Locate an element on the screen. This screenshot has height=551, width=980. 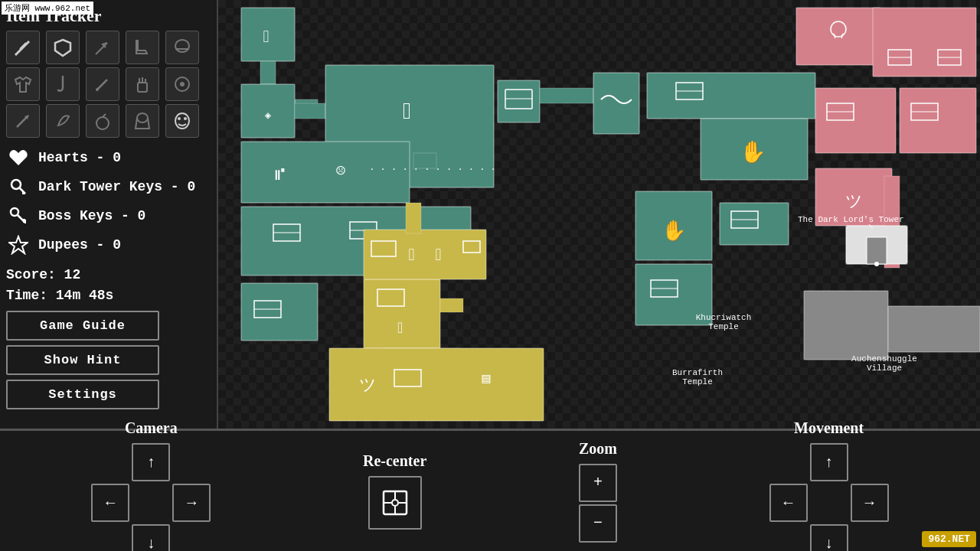
movement-control: Movement ↑ ← → ↓ is located at coordinates (829, 485).